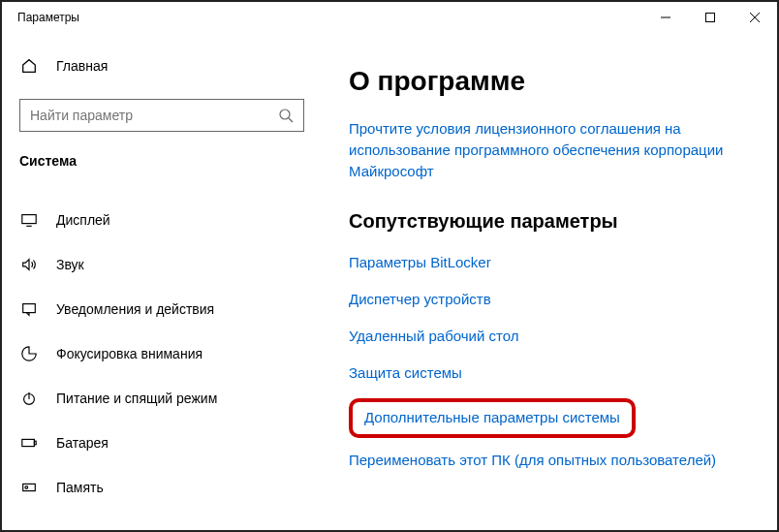 The image size is (779, 532). What do you see at coordinates (162, 220) in the screenshot?
I see `sidebar-item-display: Дисплей` at bounding box center [162, 220].